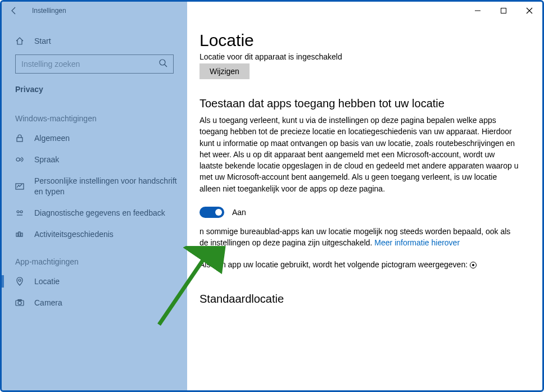  What do you see at coordinates (225, 71) in the screenshot?
I see `change-button: Wijzigen` at bounding box center [225, 71].